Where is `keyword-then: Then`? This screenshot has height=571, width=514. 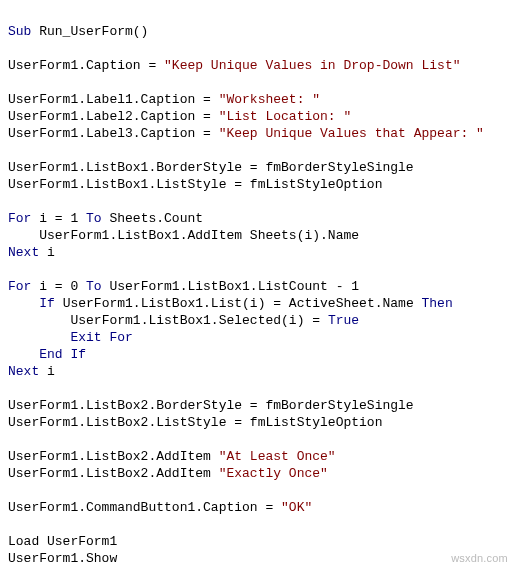
keyword-then: Then is located at coordinates (438, 304).